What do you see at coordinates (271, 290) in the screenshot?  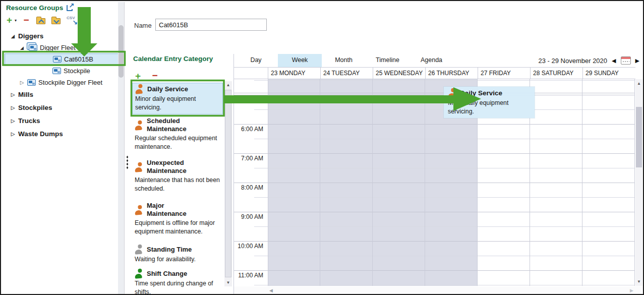 I see `scroll-left-icon: ◀` at bounding box center [271, 290].